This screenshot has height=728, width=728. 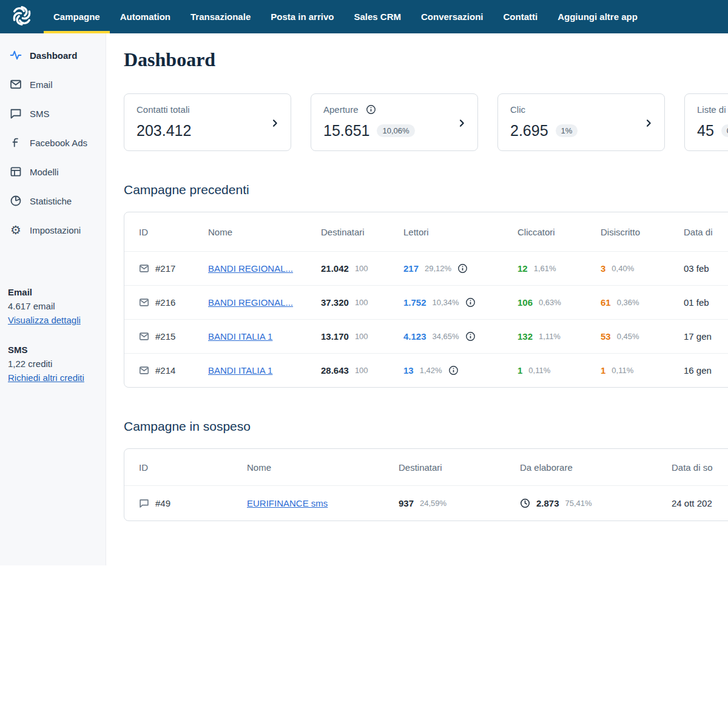 I want to click on view-details-link: Visualizza dettagli, so click(x=57, y=320).